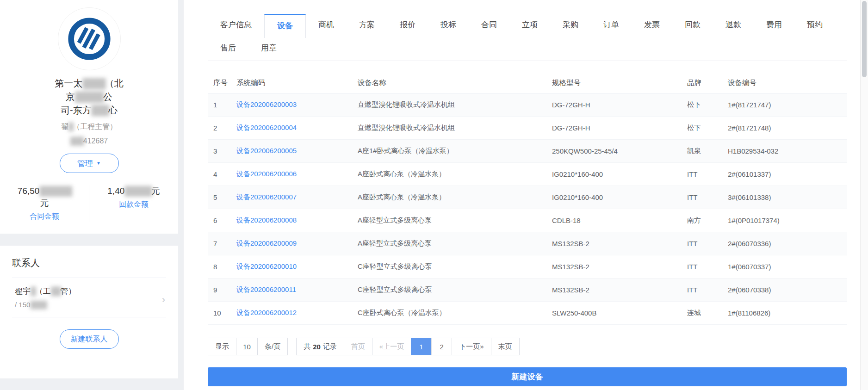 The height and width of the screenshot is (390, 868). What do you see at coordinates (222, 151) in the screenshot?
I see `row-no: 3` at bounding box center [222, 151].